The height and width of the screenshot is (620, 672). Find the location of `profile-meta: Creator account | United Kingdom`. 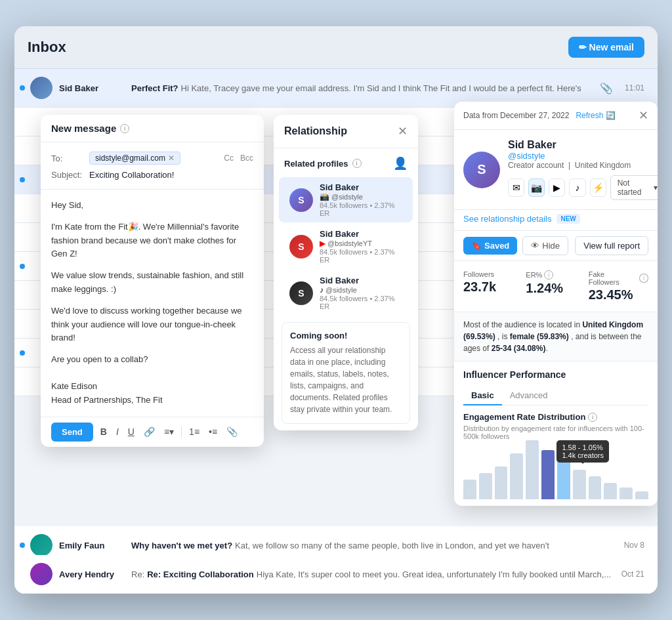

profile-meta: Creator account | United Kingdom is located at coordinates (583, 165).